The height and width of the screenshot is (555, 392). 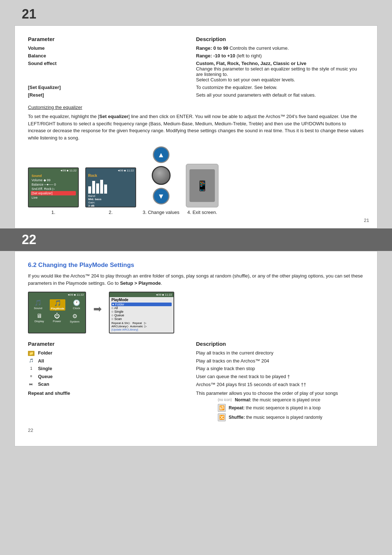 I want to click on single-option: ○ Single, so click(x=142, y=312).